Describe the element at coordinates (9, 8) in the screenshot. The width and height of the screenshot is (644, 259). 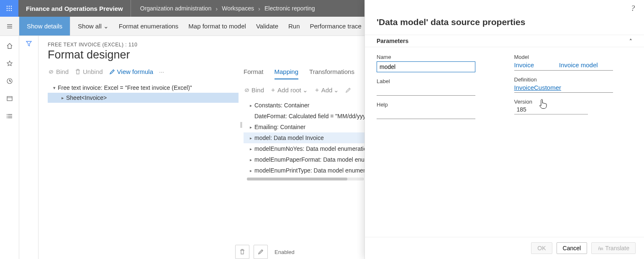
I see `waffle-icon` at that location.